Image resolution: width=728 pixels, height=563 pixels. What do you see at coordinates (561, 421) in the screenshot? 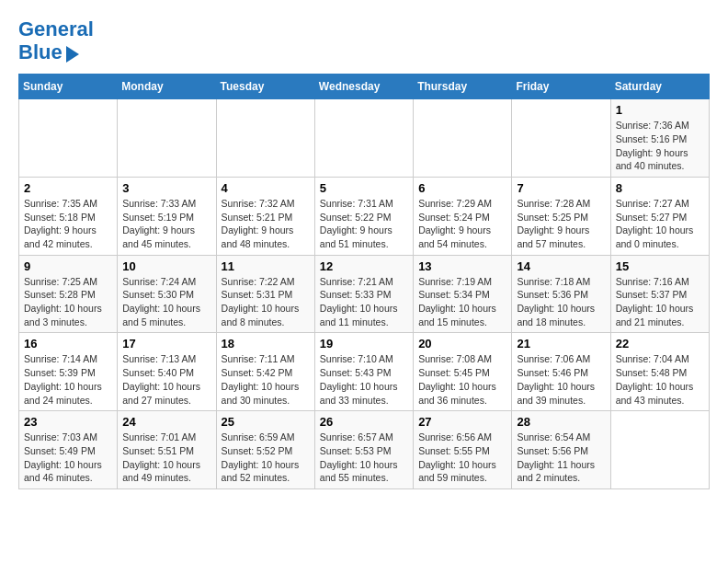
I see `day-number: 28` at bounding box center [561, 421].